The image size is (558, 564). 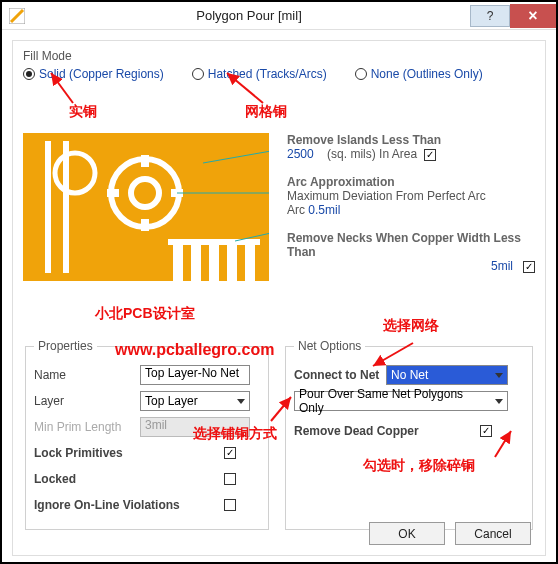 What do you see at coordinates (249, 16) in the screenshot?
I see `window-title: Polygon Pour [mil]` at bounding box center [249, 16].